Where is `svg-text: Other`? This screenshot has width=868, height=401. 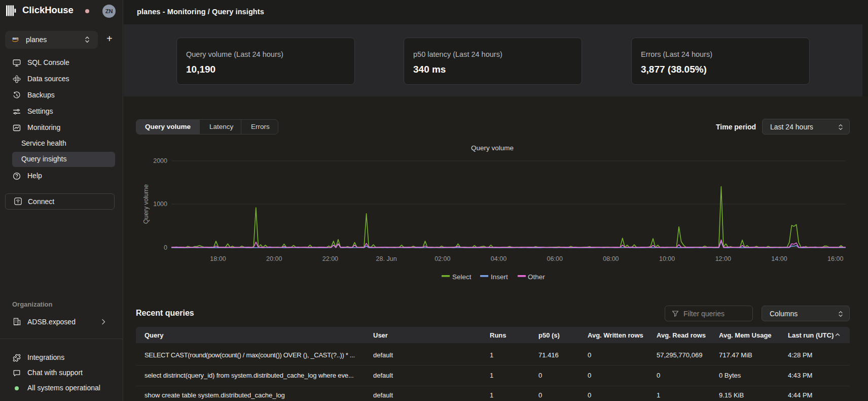
svg-text: Other is located at coordinates (536, 277).